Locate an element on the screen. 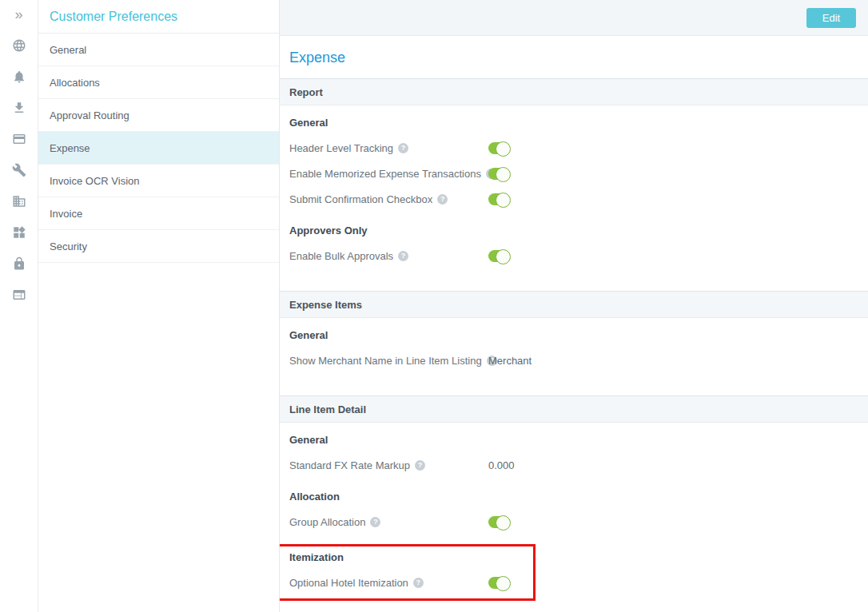 This screenshot has height=612, width=868. section-header-label: Expense Items is located at coordinates (326, 305).